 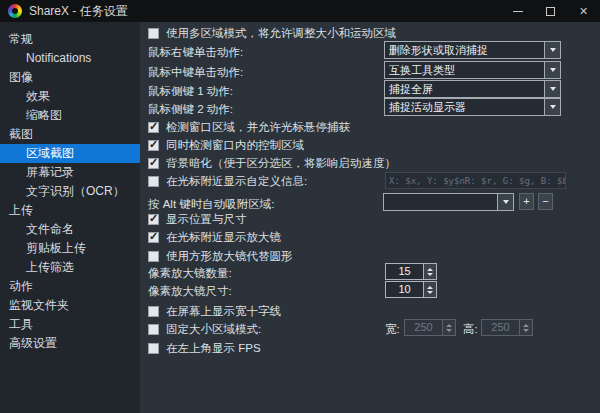 I want to click on detect-windows-checkbox, so click(x=154, y=128).